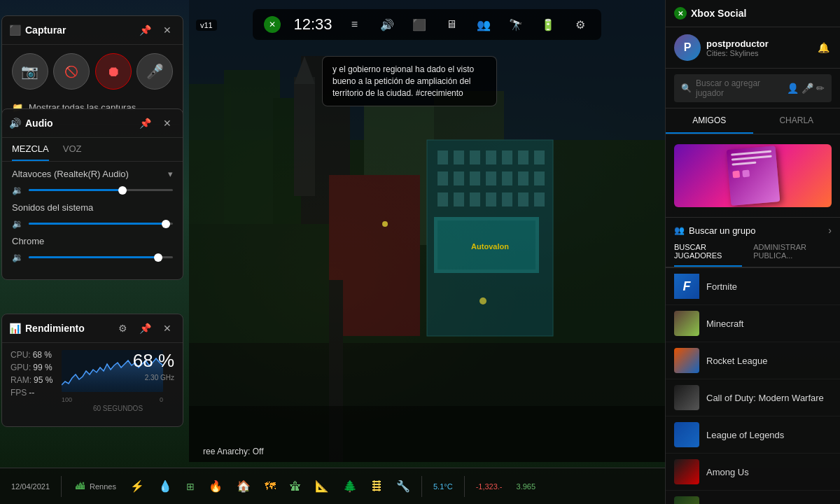 This screenshot has height=504, width=840. Describe the element at coordinates (122, 328) in the screenshot. I see `perf-settings-button: ⚙` at that location.